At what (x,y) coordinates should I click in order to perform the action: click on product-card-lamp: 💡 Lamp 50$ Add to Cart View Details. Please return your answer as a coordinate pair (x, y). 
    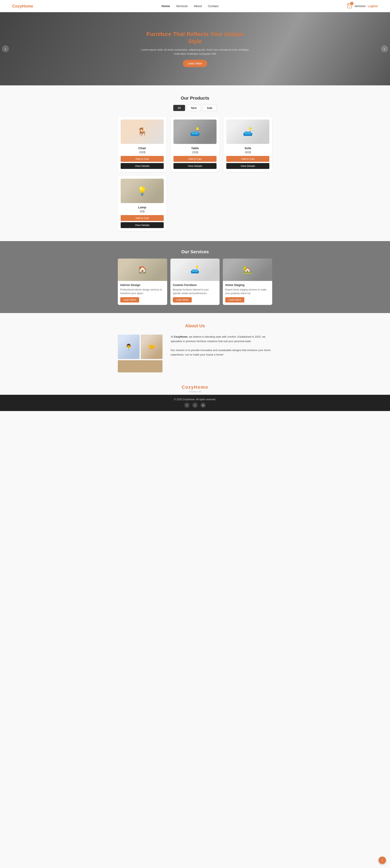
    Looking at the image, I should click on (142, 204).